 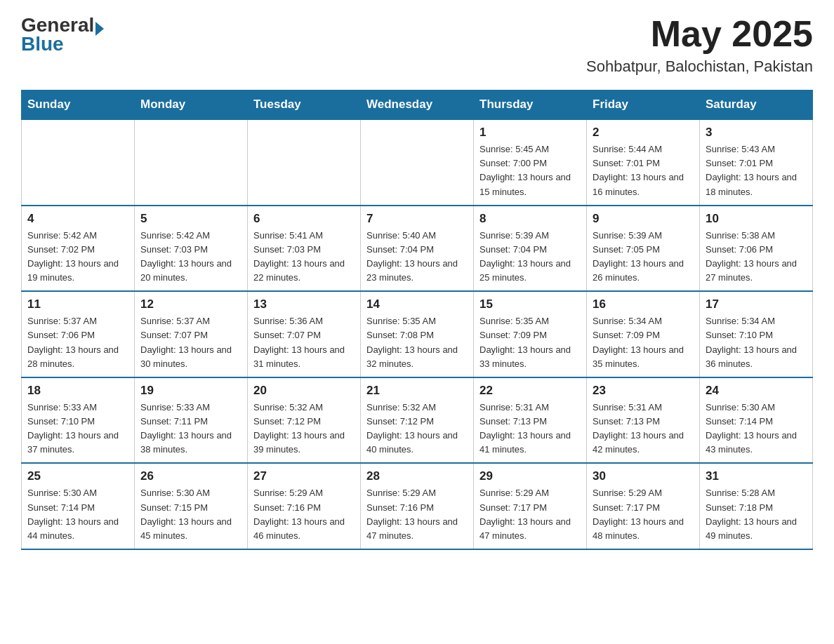 I want to click on location-text: Sohbatpur, Balochistan, Pakistan, so click(x=699, y=67).